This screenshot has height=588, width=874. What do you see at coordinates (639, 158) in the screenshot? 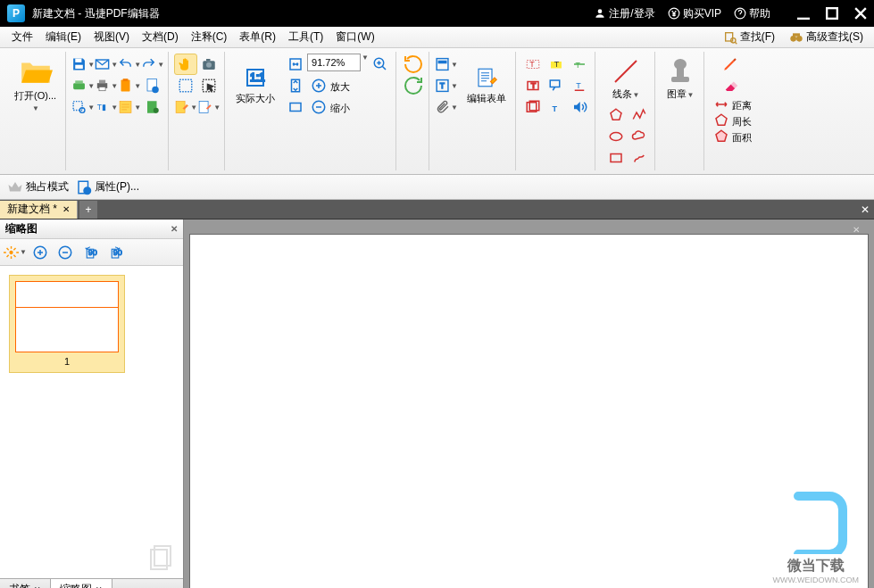
I see `freeform-button` at bounding box center [639, 158].